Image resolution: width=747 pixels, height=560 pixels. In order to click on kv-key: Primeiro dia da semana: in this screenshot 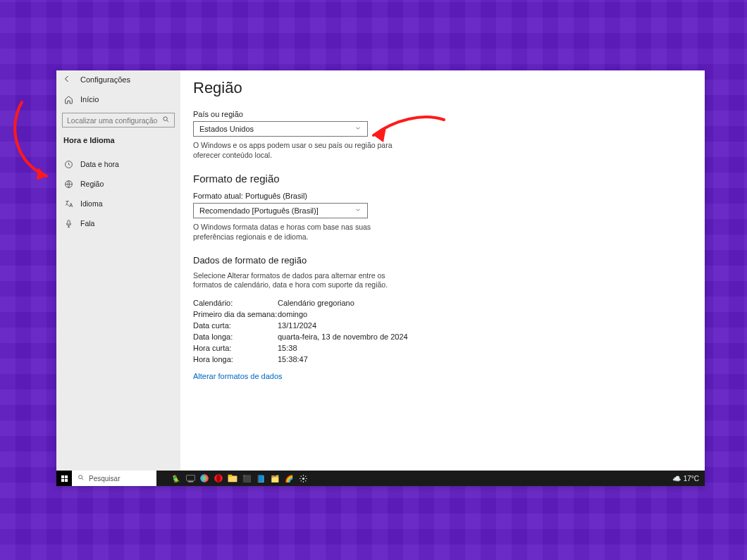, I will do `click(235, 314)`.